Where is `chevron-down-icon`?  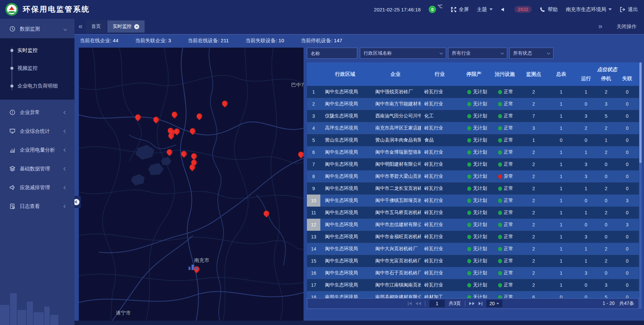
chevron-down-icon is located at coordinates (549, 53).